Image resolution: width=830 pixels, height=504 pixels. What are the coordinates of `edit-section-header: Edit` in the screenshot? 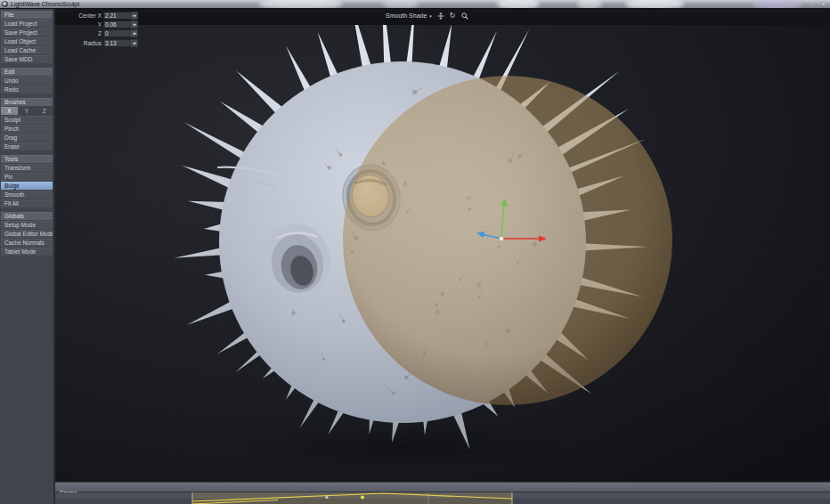 It's located at (27, 71).